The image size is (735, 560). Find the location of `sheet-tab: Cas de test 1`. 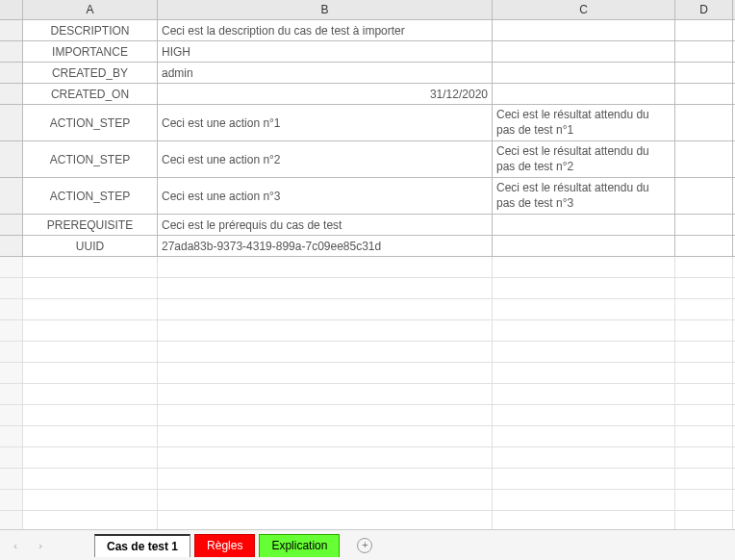

sheet-tab: Cas de test 1 is located at coordinates (142, 546).